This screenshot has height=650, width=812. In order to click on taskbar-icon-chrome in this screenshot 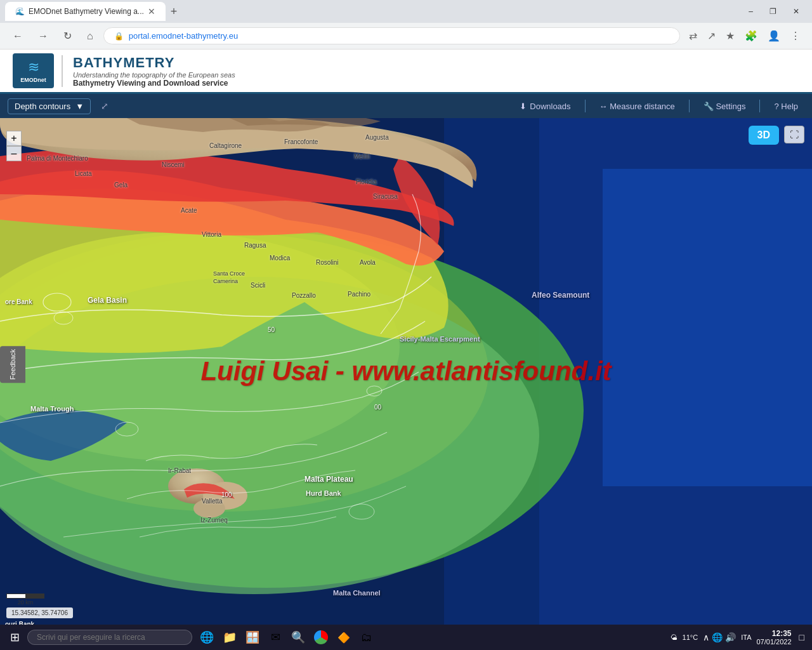, I will do `click(321, 637)`.